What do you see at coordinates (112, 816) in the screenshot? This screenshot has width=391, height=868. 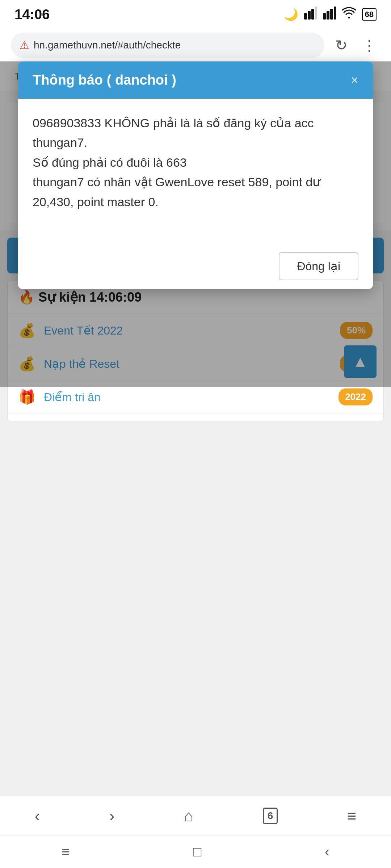 I see `nav-forward-button: ›` at bounding box center [112, 816].